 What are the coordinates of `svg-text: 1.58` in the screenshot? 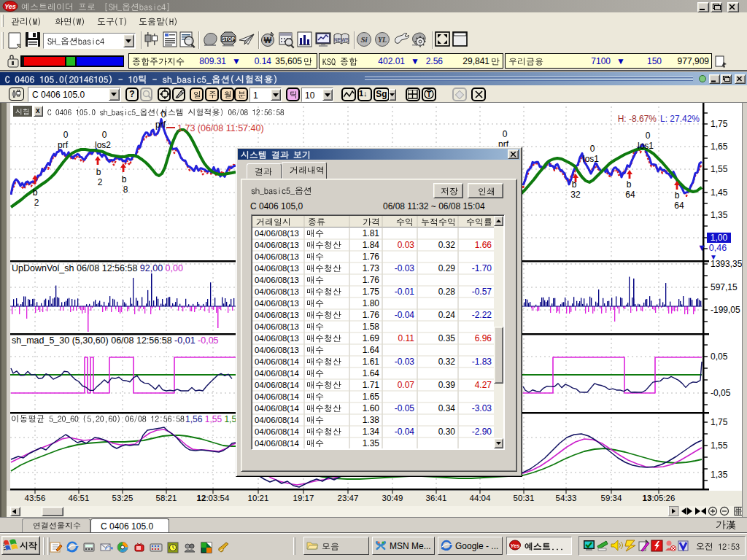 It's located at (371, 327).